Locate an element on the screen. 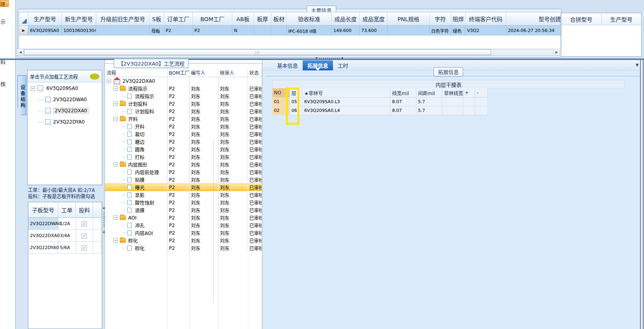 The width and height of the screenshot is (644, 329). process-tree-cell: 流程指示 is located at coordinates (136, 96).